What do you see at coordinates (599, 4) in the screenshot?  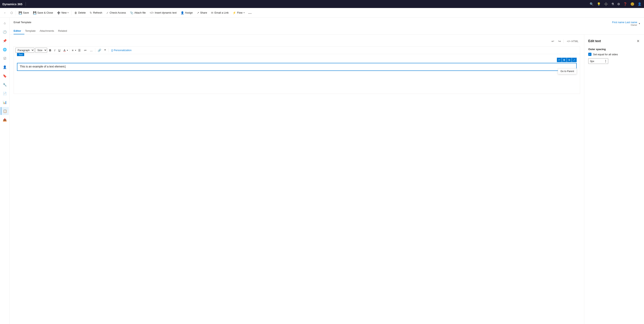 I see `lightbulb-icon: 💡` at bounding box center [599, 4].